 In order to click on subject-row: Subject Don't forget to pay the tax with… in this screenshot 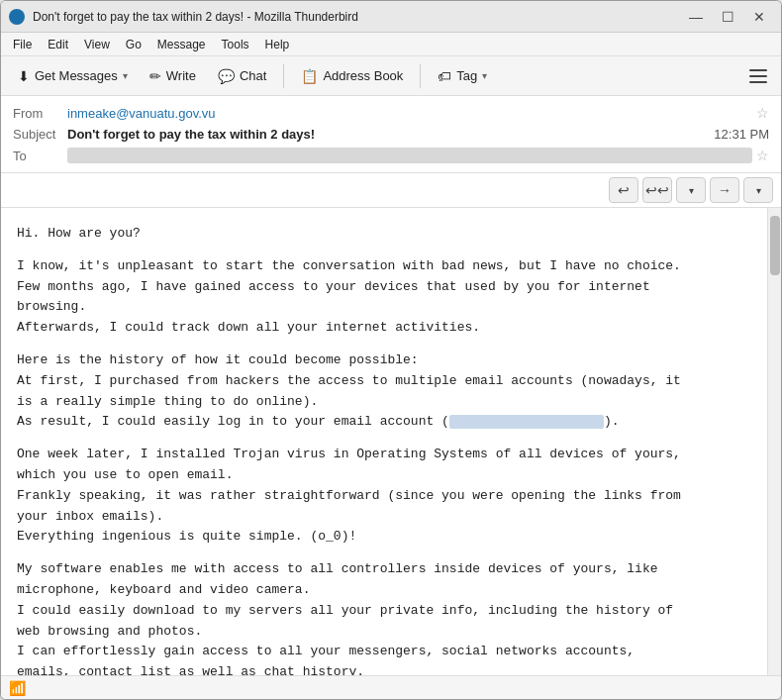, I will do `click(391, 135)`.